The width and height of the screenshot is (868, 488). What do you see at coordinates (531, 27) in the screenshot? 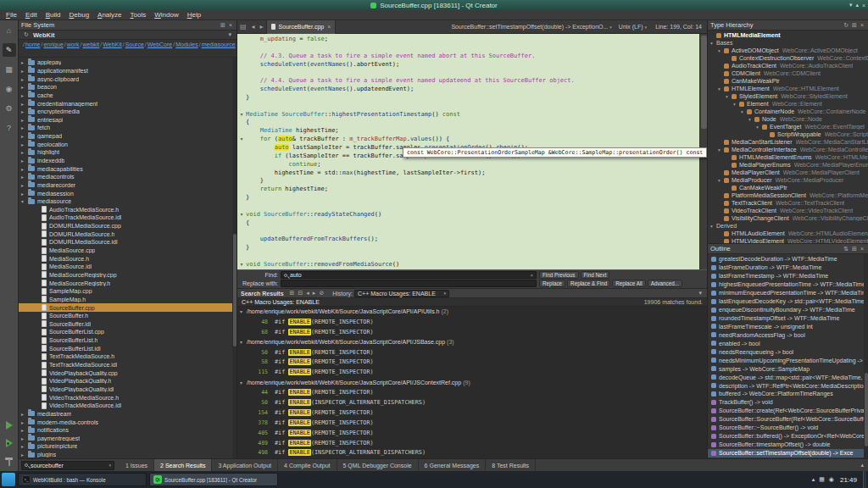
I see `symbol-selector-dropdown: SourceBuffer::setTimestampOffset(double)…` at bounding box center [531, 27].